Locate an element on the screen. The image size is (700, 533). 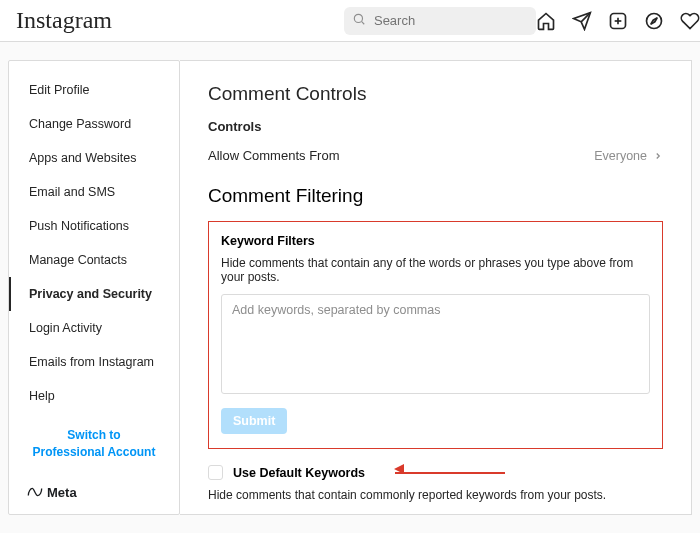
default-keywords-label: Use Default Keywords is located at coordinates (299, 473).